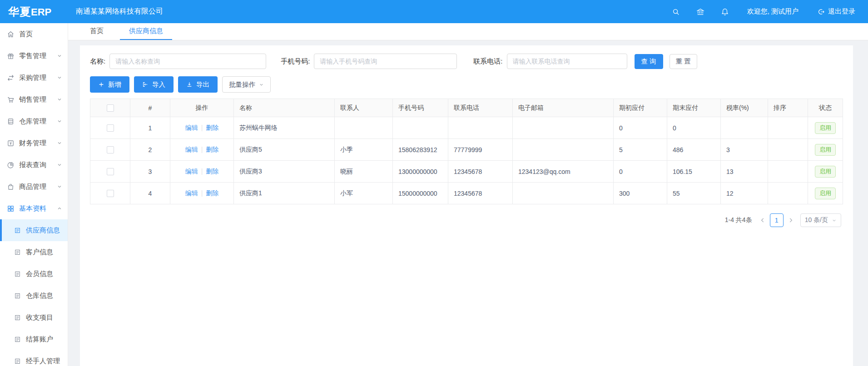 The image size is (868, 366). What do you see at coordinates (821, 220) in the screenshot?
I see `page-size-select: 10 条/页` at bounding box center [821, 220].